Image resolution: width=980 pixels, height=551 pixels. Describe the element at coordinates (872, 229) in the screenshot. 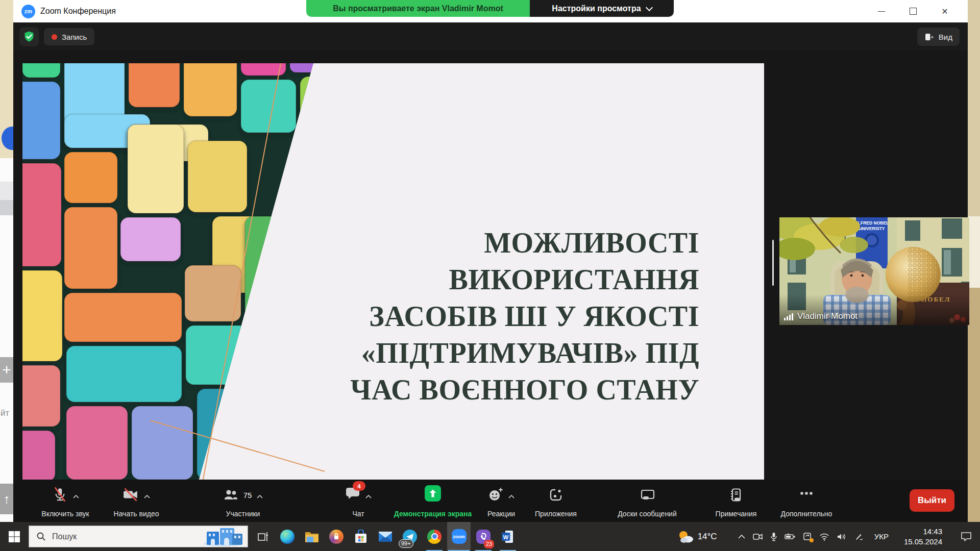

I see `banner-text-2: UNIVERSITY` at that location.